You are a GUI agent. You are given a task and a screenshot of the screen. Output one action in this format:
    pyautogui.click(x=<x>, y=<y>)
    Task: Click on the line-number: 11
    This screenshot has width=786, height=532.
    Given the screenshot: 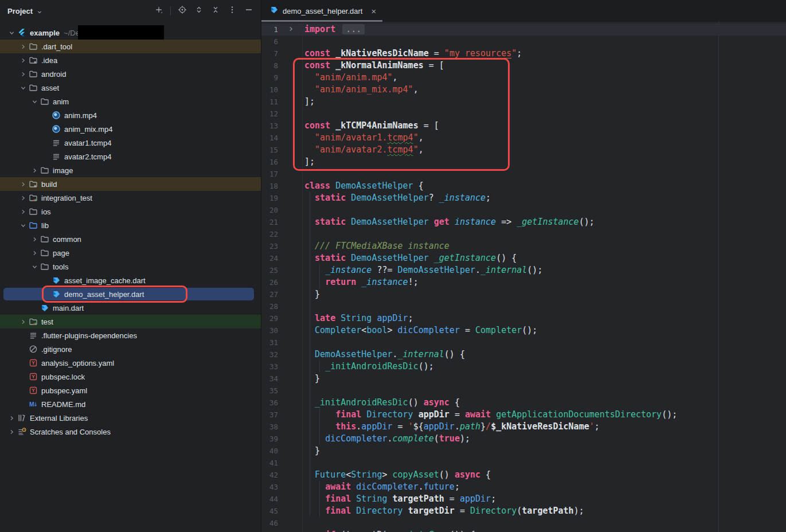 What is the action you would take?
    pyautogui.click(x=269, y=102)
    